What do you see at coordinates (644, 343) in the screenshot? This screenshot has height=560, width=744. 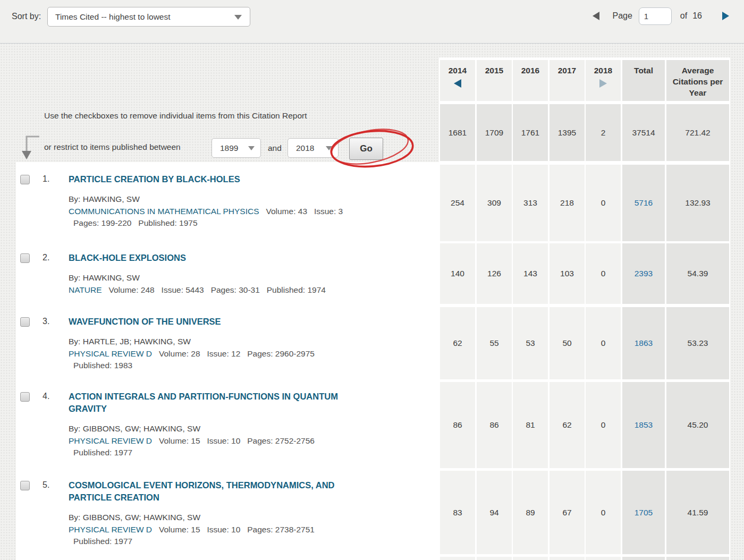 I see `paper-total-citations-cell: 1863` at bounding box center [644, 343].